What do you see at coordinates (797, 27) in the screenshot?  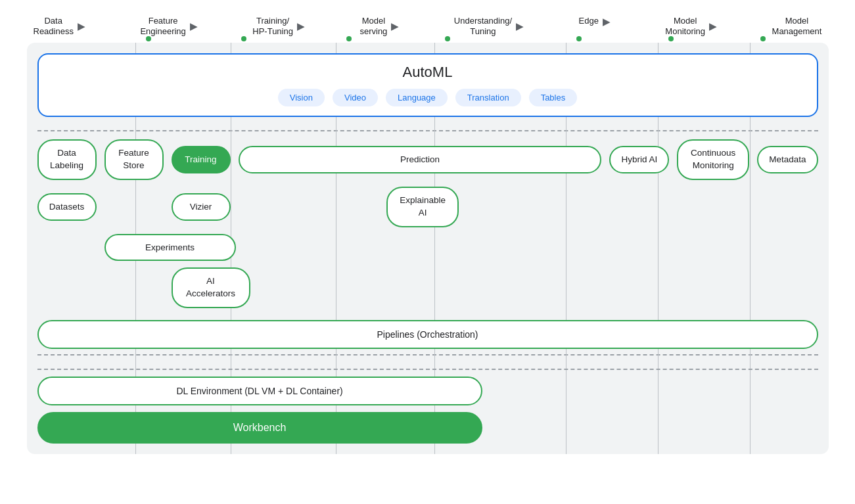 I see `header-label: Model Management` at bounding box center [797, 27].